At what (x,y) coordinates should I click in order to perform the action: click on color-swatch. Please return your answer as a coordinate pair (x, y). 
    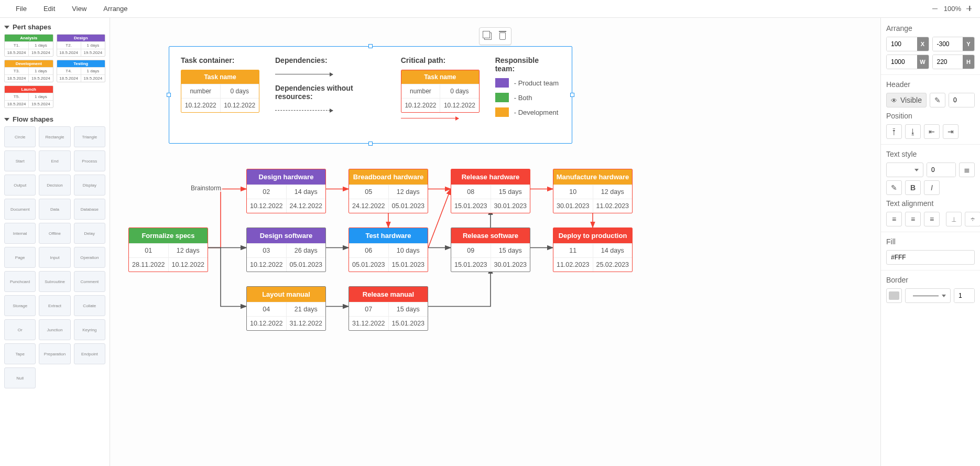
    Looking at the image, I should click on (894, 296).